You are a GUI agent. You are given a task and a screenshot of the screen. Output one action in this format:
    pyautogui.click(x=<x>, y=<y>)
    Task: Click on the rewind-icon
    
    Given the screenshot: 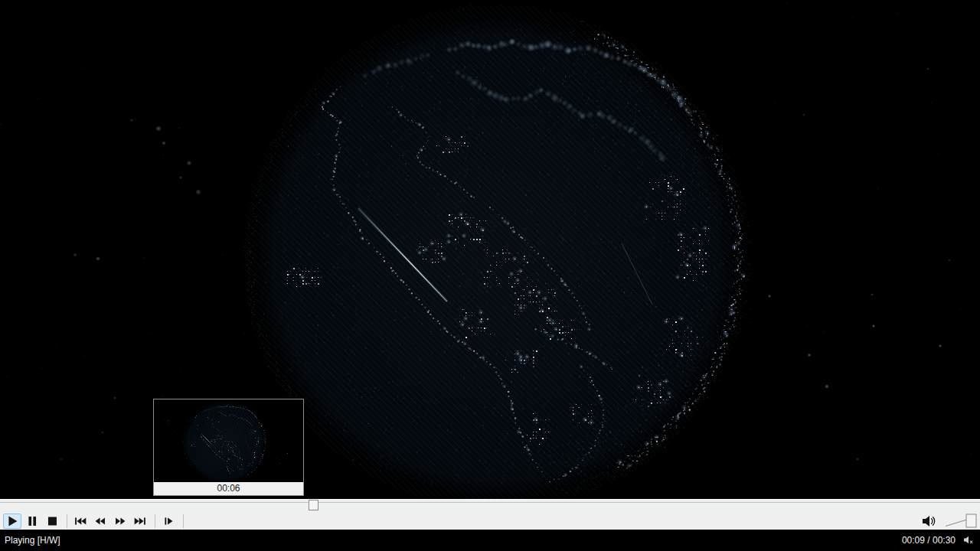 What is the action you would take?
    pyautogui.click(x=100, y=521)
    